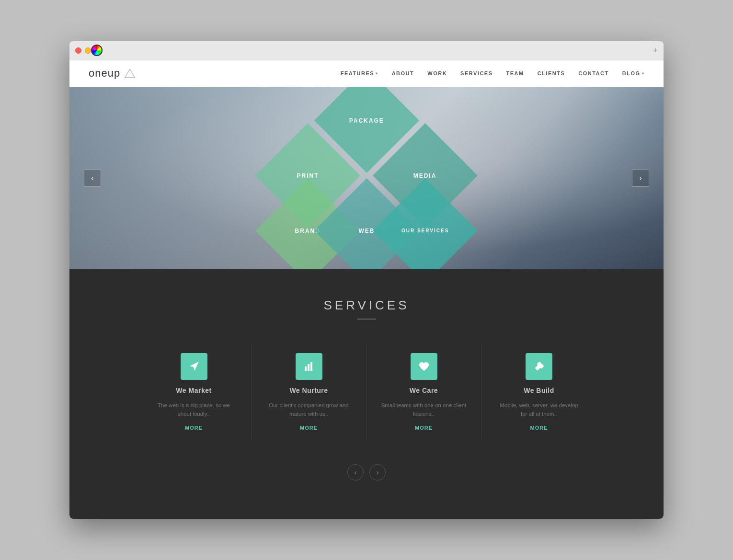 This screenshot has height=560, width=733. Describe the element at coordinates (92, 178) in the screenshot. I see `slider-prev-button: ‹` at that location.